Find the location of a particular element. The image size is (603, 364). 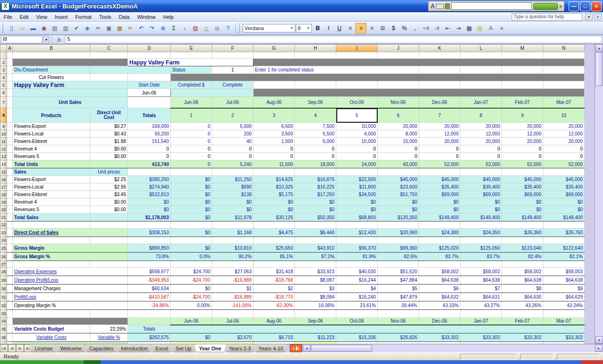

align-right-button: ≡ is located at coordinates (372, 28).